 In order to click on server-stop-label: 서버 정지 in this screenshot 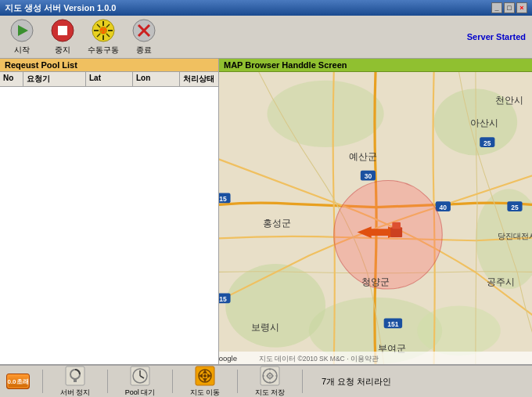, I will do `click(75, 392)`.